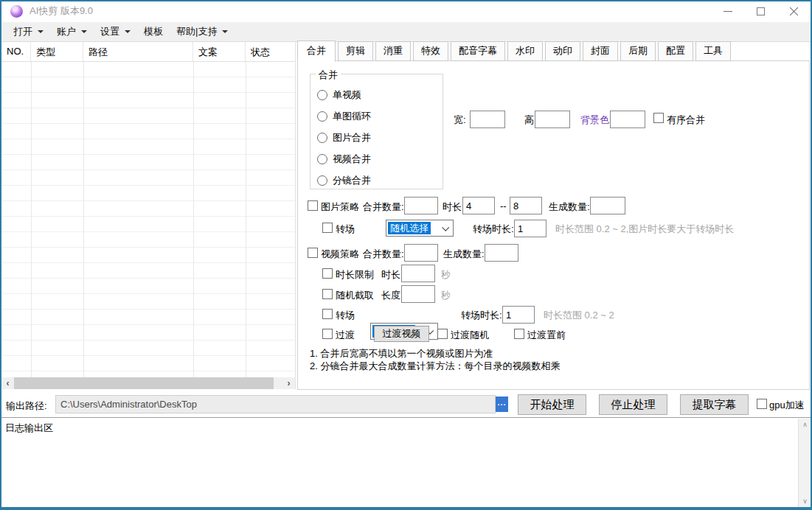  Describe the element at coordinates (418, 294) in the screenshot. I see `random-cut-input` at that location.